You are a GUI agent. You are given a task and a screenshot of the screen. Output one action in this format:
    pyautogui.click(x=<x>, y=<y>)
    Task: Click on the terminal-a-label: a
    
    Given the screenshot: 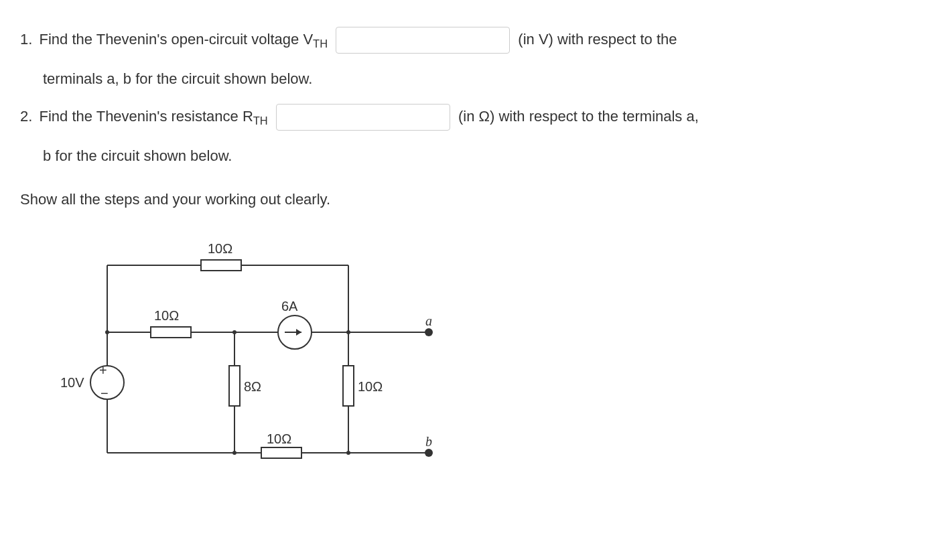 What is the action you would take?
    pyautogui.click(x=429, y=321)
    